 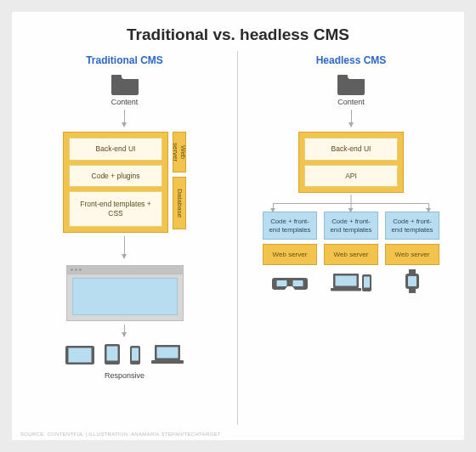 I want to click on headless-heading: Headless CMS, so click(x=352, y=60).